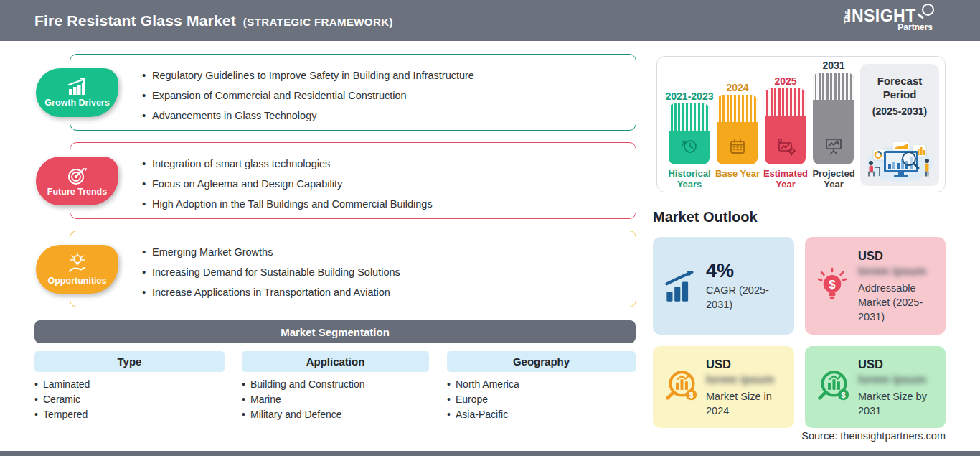 The width and height of the screenshot is (980, 456). What do you see at coordinates (801, 124) in the screenshot?
I see `timeline-card: 2021-2023 2024 2025 2031` at bounding box center [801, 124].